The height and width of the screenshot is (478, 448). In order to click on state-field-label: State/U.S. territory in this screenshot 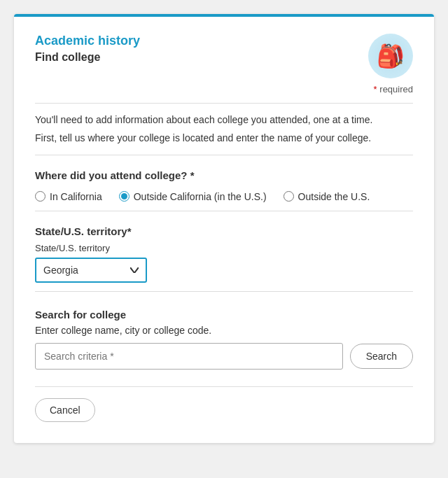, I will do `click(224, 248)`.